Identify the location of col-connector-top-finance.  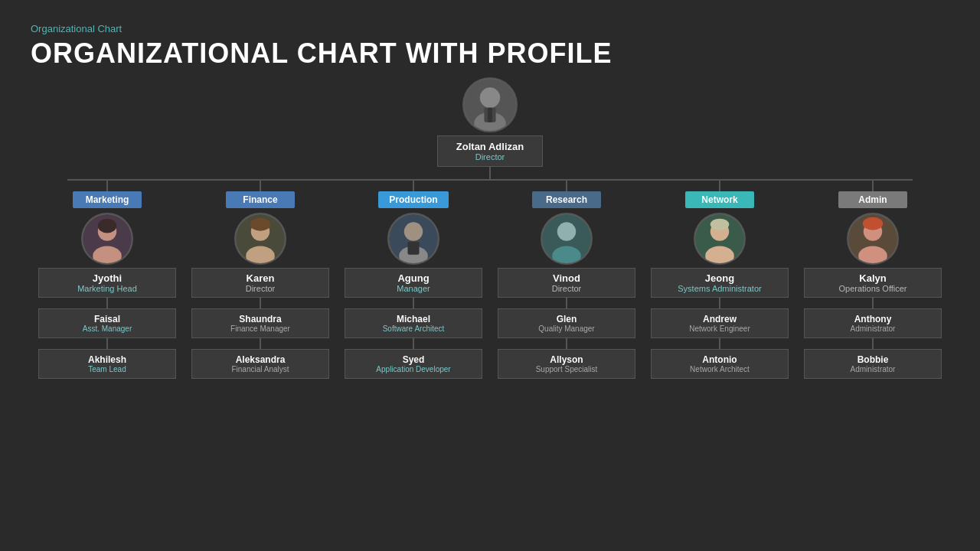
(260, 186).